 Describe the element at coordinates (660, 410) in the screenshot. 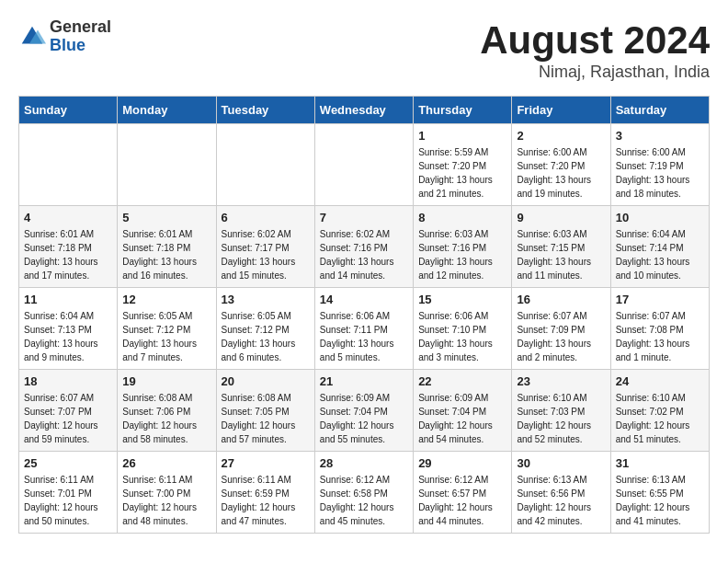

I see `calendar-cell: 24Sunrise: 6:10 AM Sunset: 7:02 PM Dayli…` at that location.